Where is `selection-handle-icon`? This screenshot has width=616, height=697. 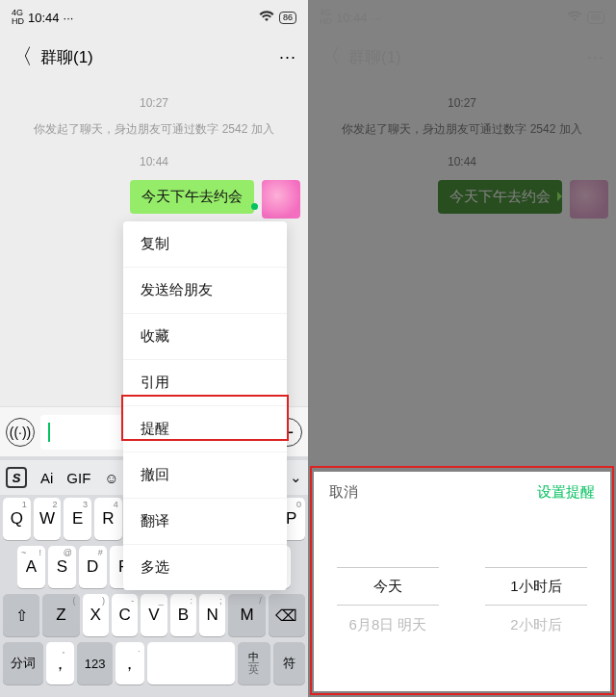
selection-handle-icon is located at coordinates (254, 206).